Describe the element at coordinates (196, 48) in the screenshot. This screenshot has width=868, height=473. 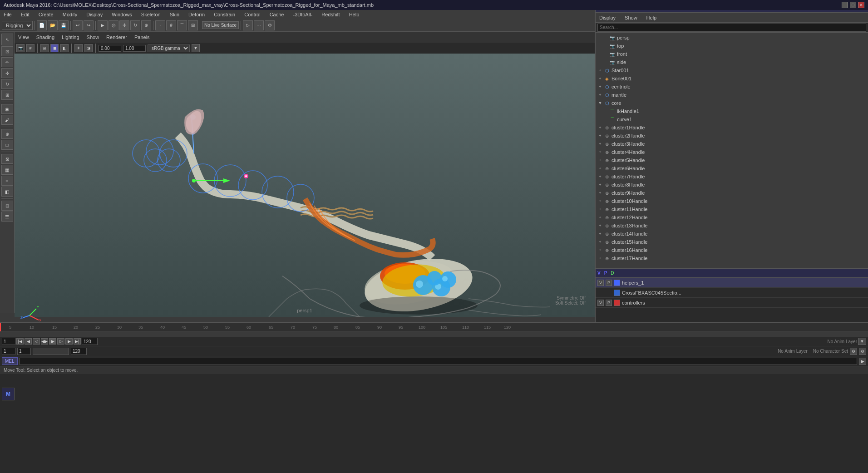
I see `vp-color-settings: ▼` at that location.